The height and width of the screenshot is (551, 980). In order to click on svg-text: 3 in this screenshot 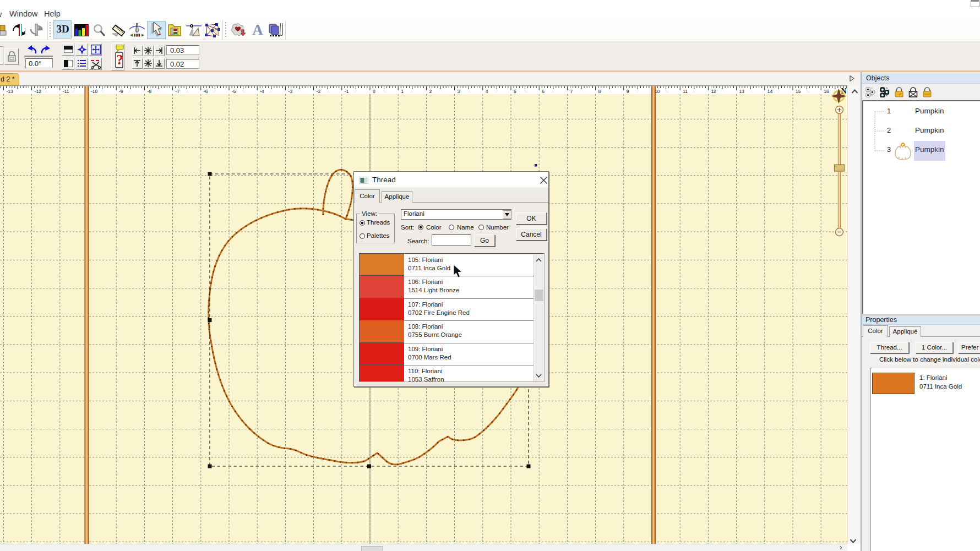, I will do `click(459, 91)`.